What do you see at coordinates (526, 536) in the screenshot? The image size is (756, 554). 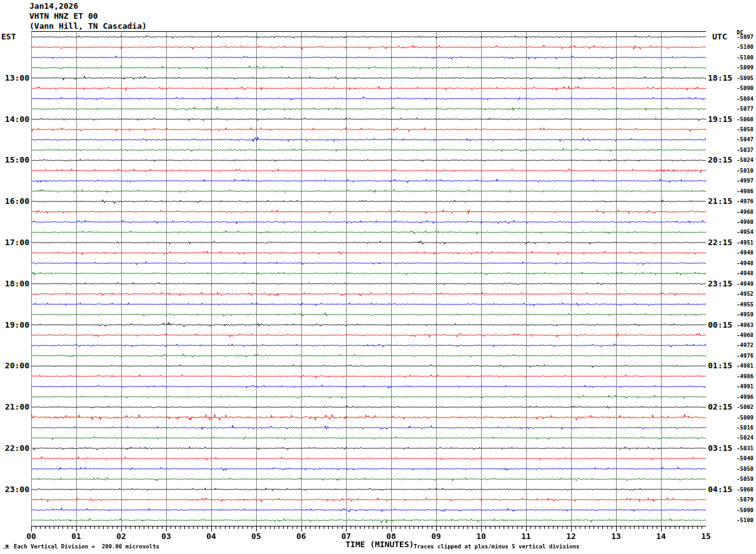 I see `x-tick-label: 11` at bounding box center [526, 536].